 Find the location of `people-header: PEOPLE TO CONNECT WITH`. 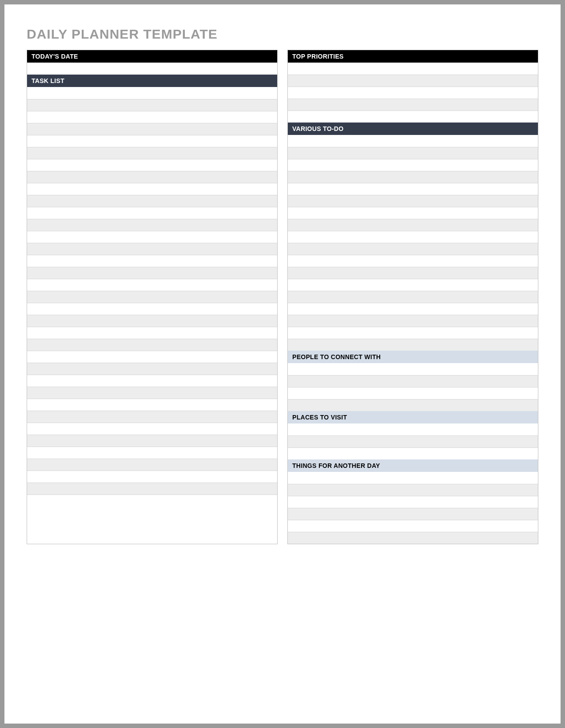

people-header: PEOPLE TO CONNECT WITH is located at coordinates (413, 357).